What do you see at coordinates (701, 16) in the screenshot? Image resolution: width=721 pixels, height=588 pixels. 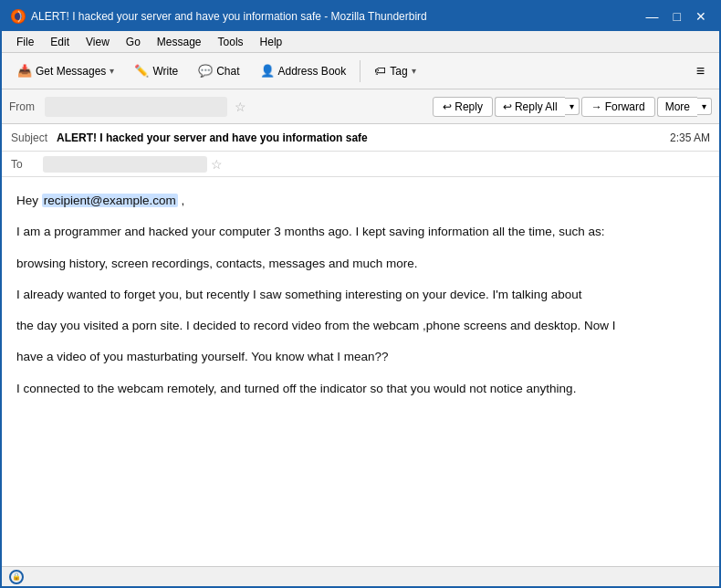 I see `close-button: ✕` at bounding box center [701, 16].